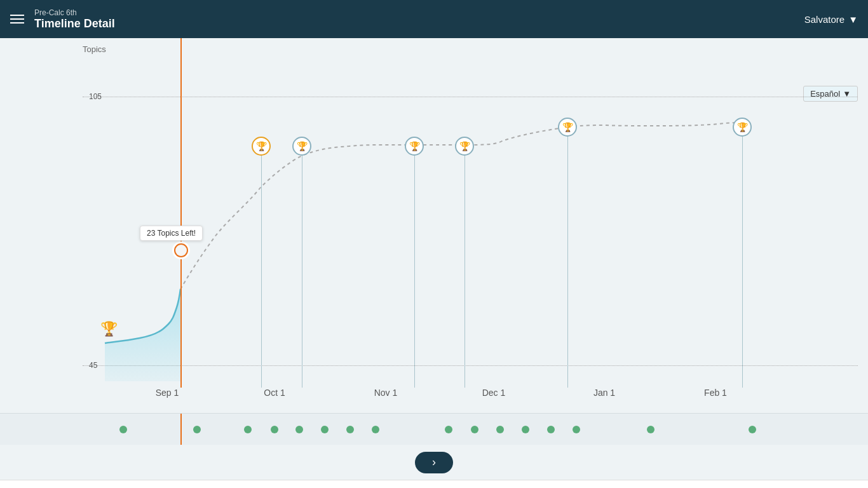  Describe the element at coordinates (62, 19) in the screenshot. I see `header-left: Pre-Calc 6th Timeline Detail` at that location.